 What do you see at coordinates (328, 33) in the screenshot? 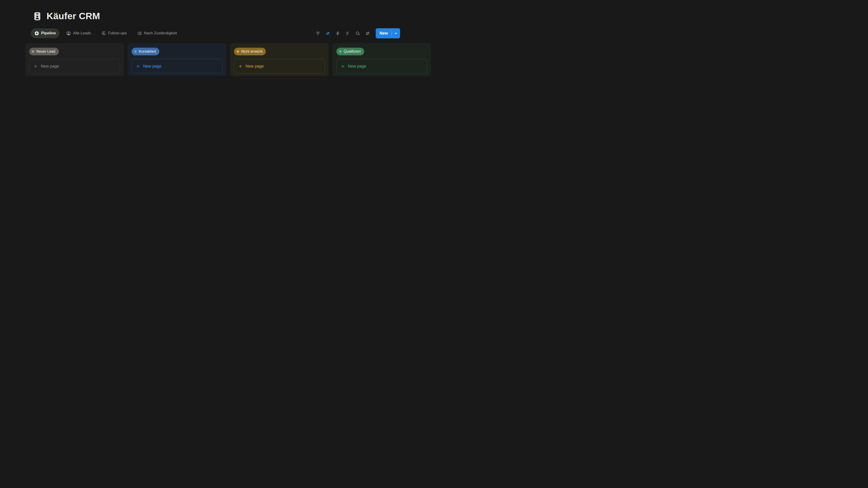
I see `sort-icon` at bounding box center [328, 33].